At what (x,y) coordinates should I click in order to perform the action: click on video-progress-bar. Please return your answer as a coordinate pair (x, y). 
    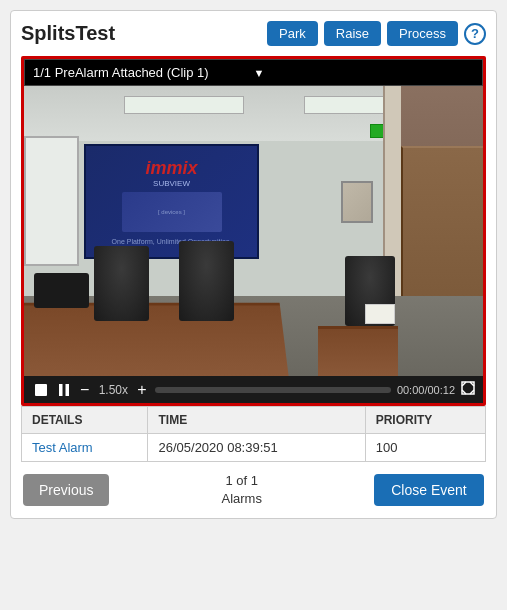
    Looking at the image, I should click on (273, 390).